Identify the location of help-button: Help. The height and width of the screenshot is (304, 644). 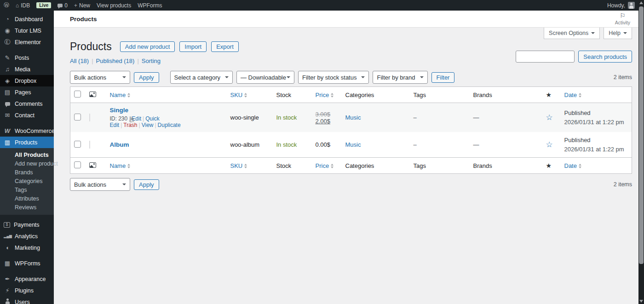
(618, 33).